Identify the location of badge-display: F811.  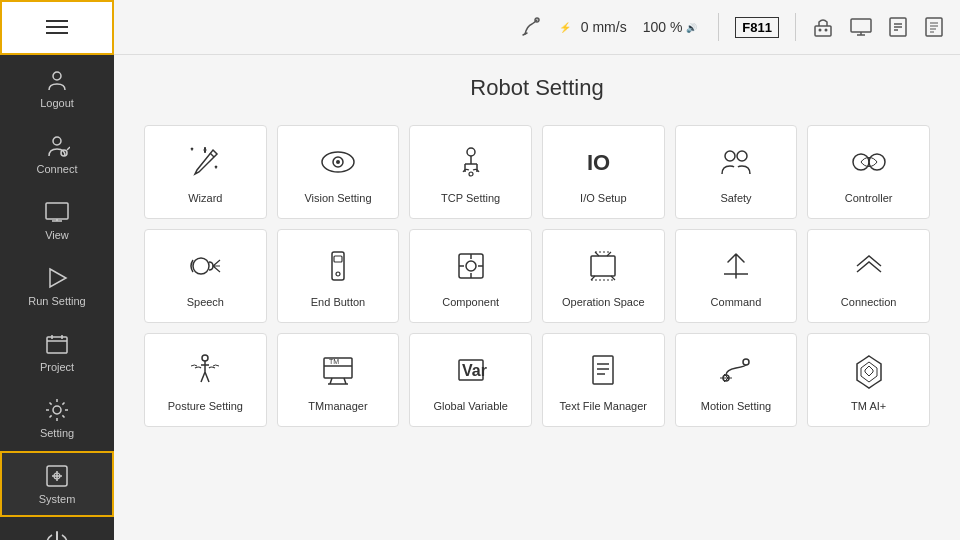
(757, 28).